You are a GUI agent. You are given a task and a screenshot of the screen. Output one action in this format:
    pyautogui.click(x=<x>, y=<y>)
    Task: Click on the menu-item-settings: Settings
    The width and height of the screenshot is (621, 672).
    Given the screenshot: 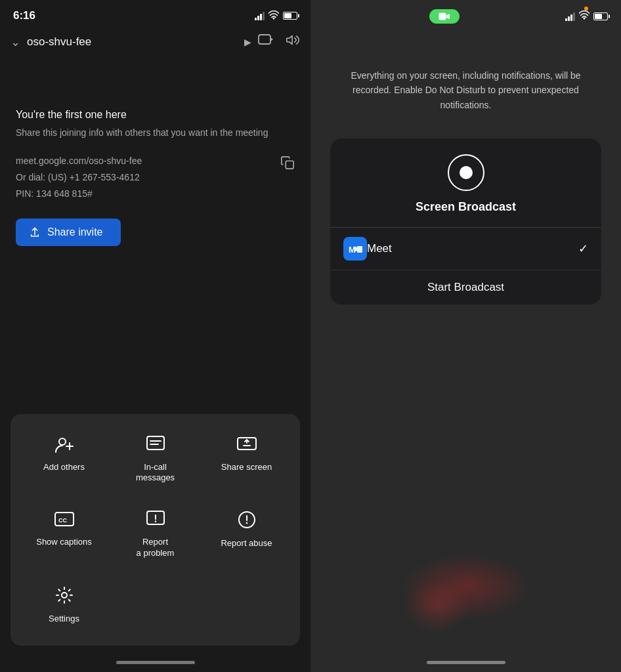 What is the action you would take?
    pyautogui.click(x=64, y=605)
    